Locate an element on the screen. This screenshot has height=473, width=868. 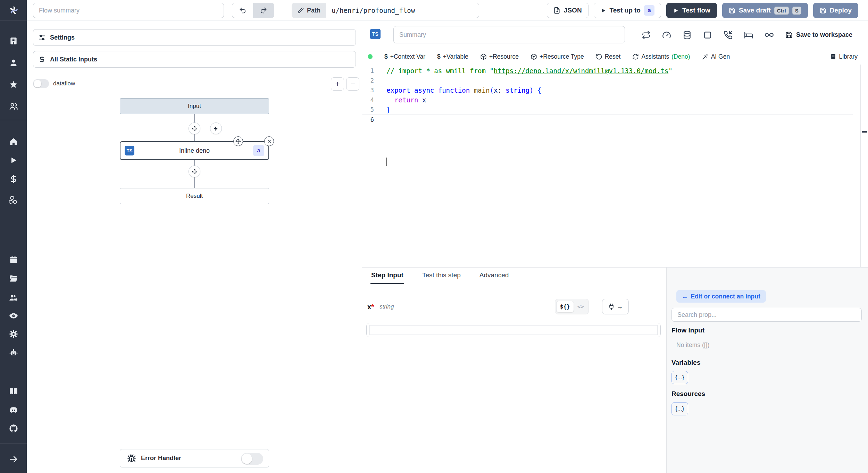
move-step-button is located at coordinates (238, 141).